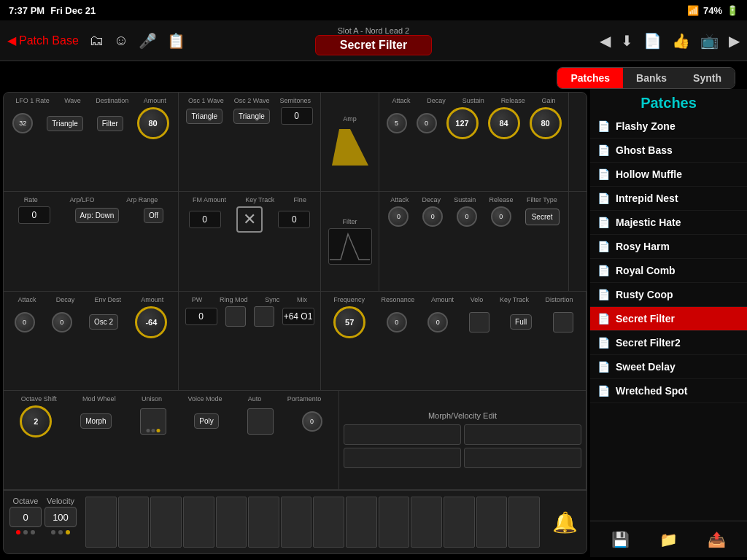 The width and height of the screenshot is (747, 560). I want to click on filter-main-labels: Frequency Resonance Amount Velo Key Trac…, so click(454, 300).